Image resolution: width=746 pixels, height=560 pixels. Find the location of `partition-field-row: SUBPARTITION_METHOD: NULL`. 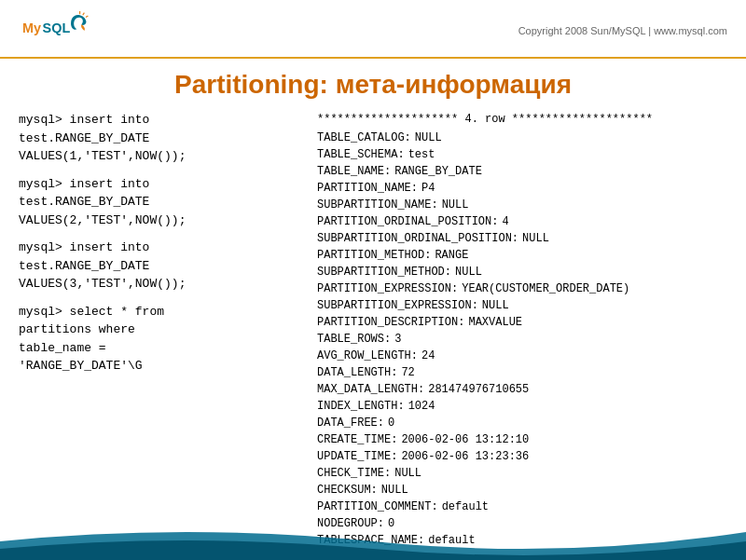

partition-field-row: SUBPARTITION_METHOD: NULL is located at coordinates (522, 272).